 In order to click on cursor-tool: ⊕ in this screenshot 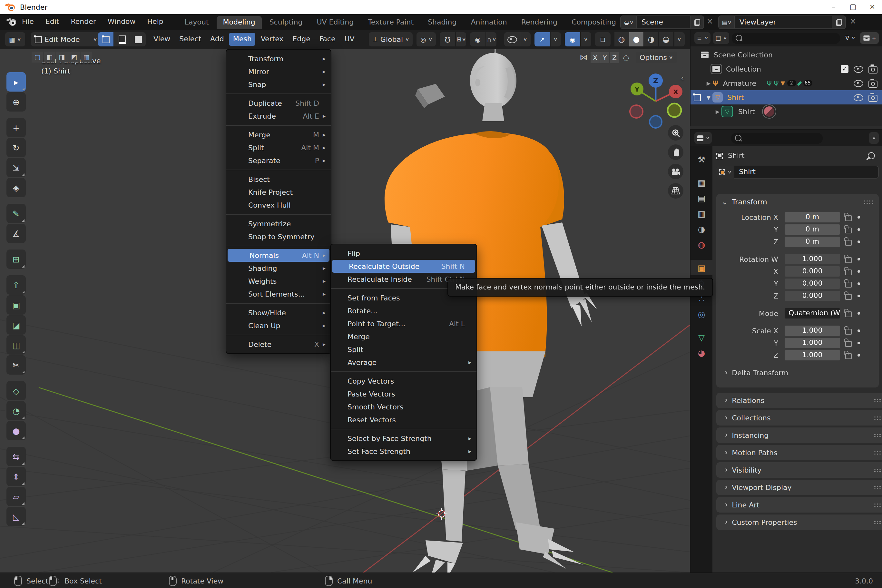, I will do `click(16, 102)`.